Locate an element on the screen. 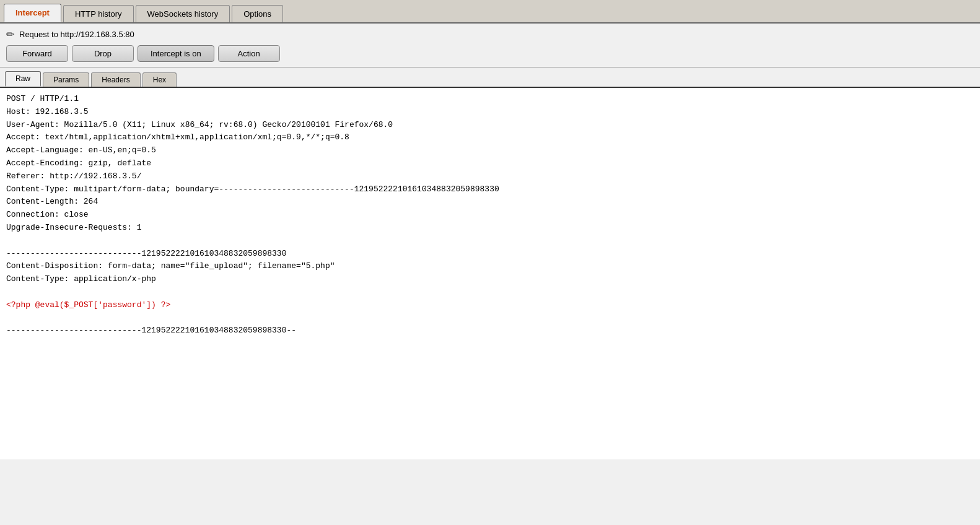 This screenshot has width=980, height=525. top-tab-bar: Intercept HTTP history WebSockets histor… is located at coordinates (490, 12).